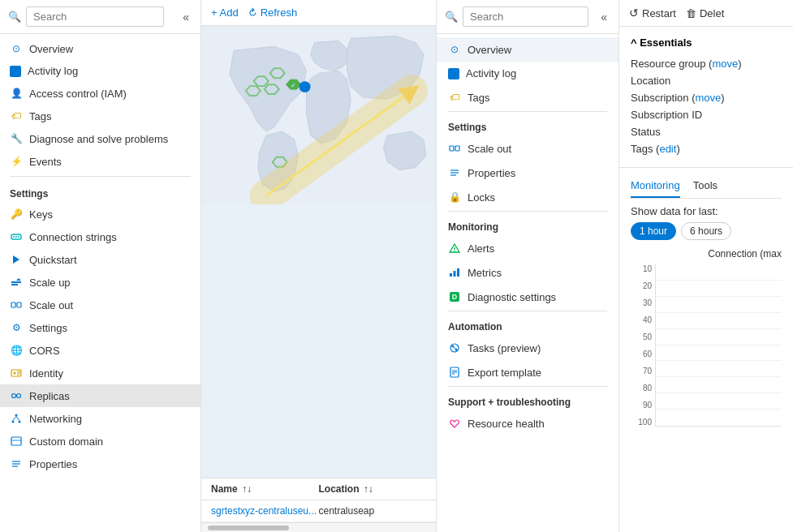  What do you see at coordinates (455, 348) in the screenshot?
I see `menu-tasks-icon` at bounding box center [455, 348].